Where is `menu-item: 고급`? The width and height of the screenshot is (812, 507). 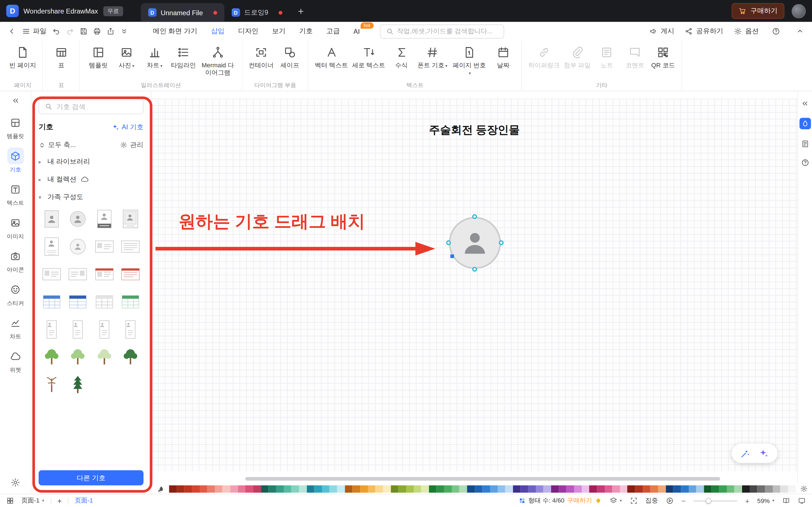
menu-item: 고급 is located at coordinates (333, 31).